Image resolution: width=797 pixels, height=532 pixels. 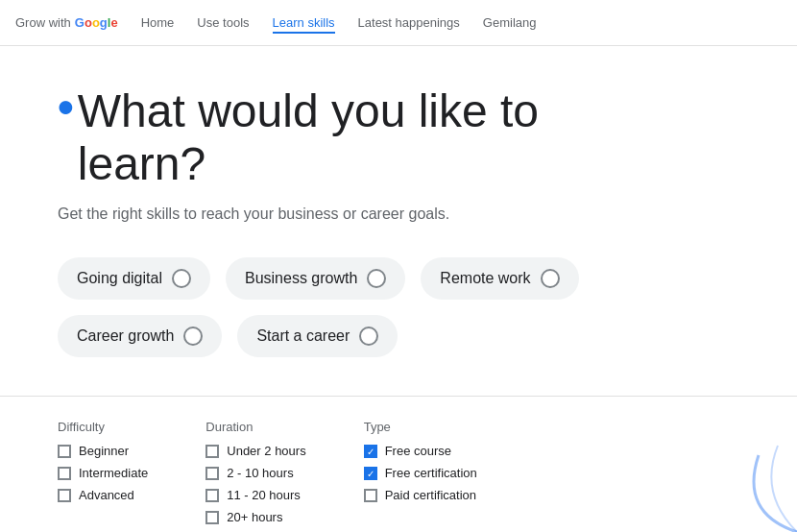 What do you see at coordinates (64, 496) in the screenshot?
I see `checkbox-advanced` at bounding box center [64, 496].